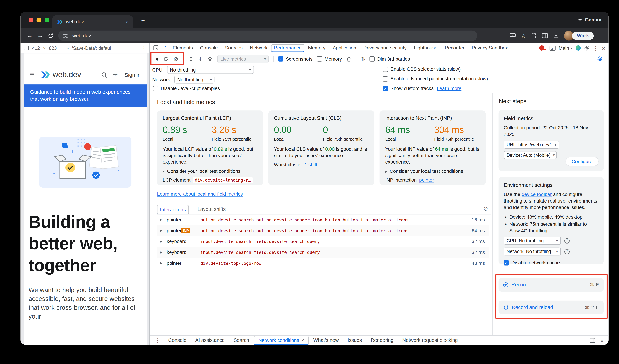  I want to click on network-throttle-select: 'Save-Data': defaul, so click(105, 48).